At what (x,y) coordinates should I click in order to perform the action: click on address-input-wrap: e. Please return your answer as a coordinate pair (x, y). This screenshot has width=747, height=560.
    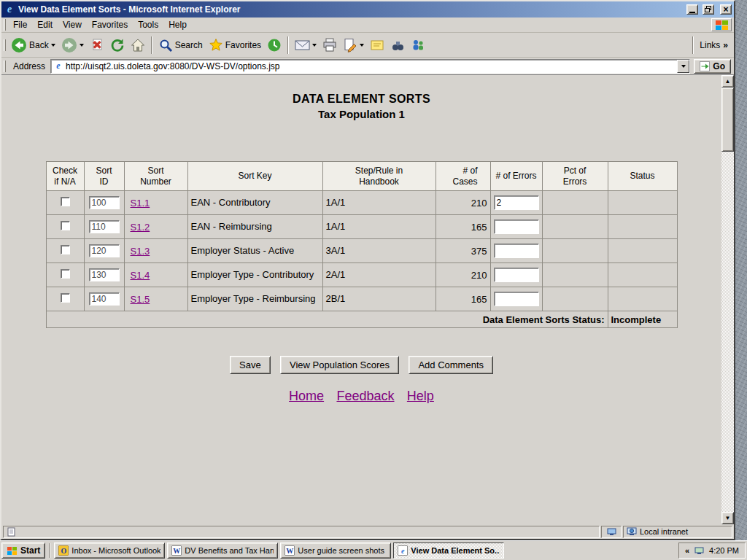
    Looking at the image, I should click on (371, 66).